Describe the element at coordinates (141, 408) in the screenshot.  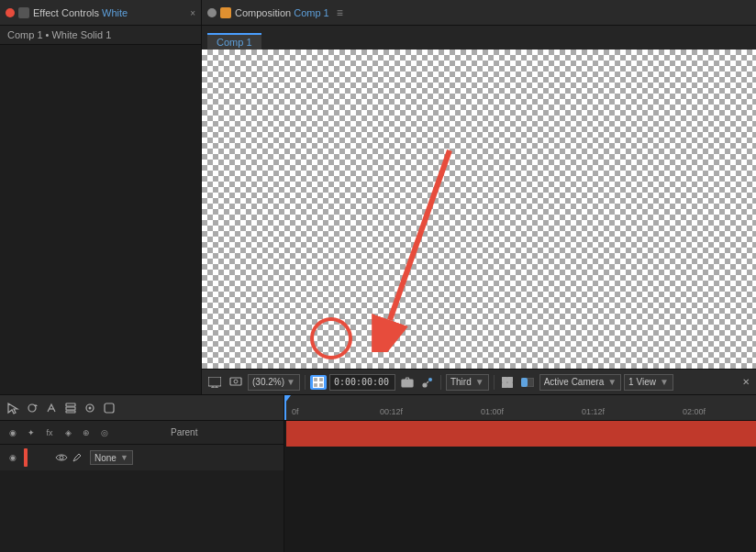
I see `timeline-toolbar` at that location.